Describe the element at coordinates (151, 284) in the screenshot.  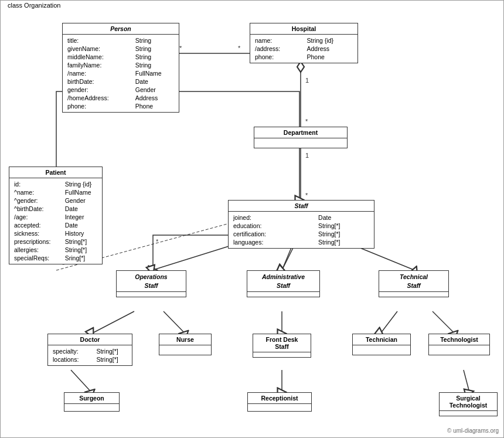
I see `class-operations-staff: OperationsStaff` at that location.